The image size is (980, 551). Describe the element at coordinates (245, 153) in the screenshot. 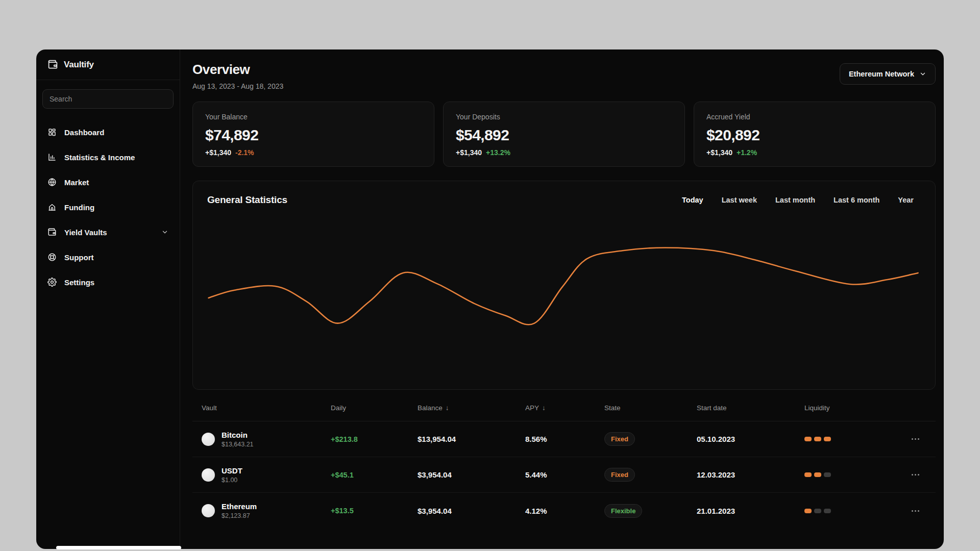

I see `delta-pct: -2.1%` at that location.